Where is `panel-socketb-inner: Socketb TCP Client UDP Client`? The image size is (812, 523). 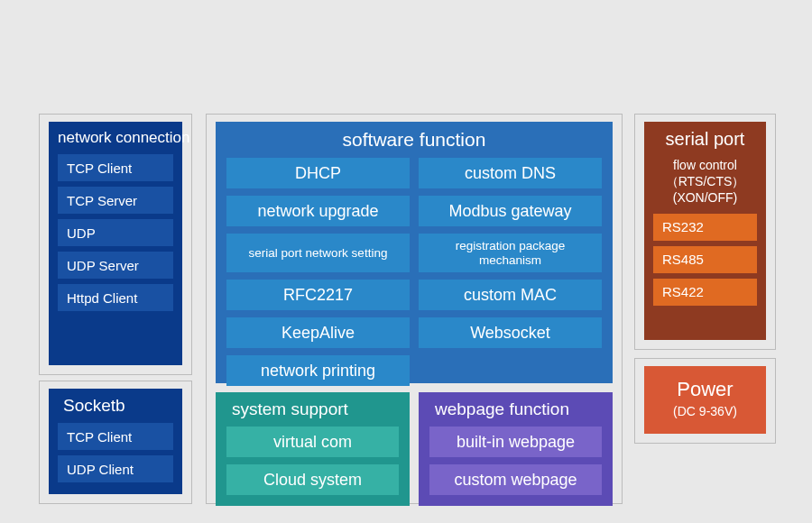 panel-socketb-inner: Socketb TCP Client UDP Client is located at coordinates (115, 442).